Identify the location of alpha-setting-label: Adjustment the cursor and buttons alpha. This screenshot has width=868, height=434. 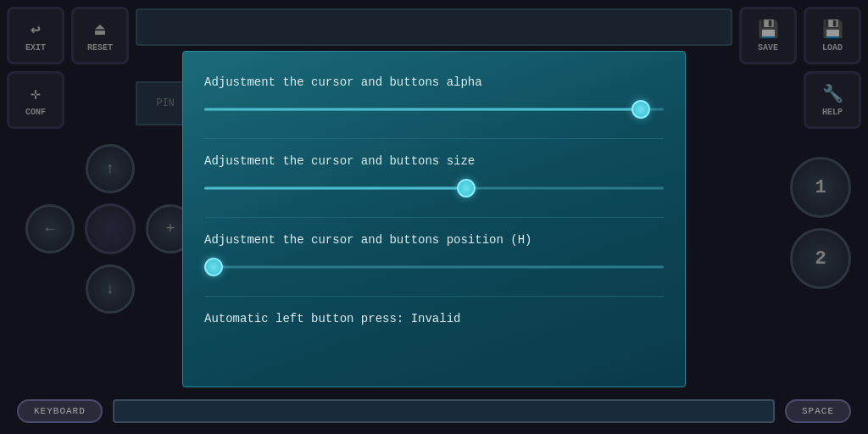
(434, 82).